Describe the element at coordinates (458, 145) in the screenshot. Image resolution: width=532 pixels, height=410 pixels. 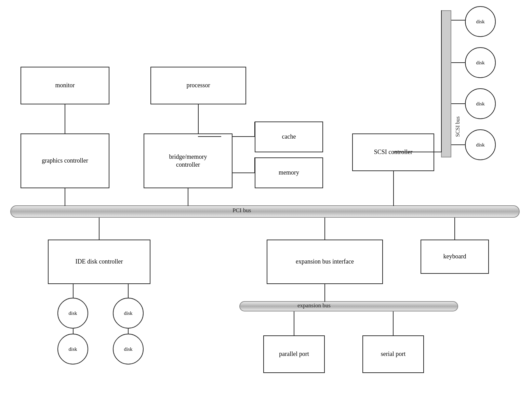
I see `line-scsi-disk4` at that location.